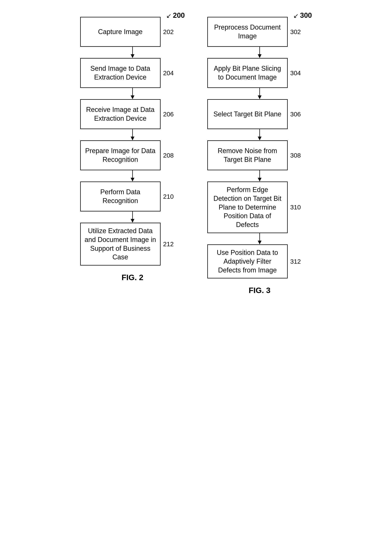 This screenshot has width=392, height=558. I want to click on step-306-wrapper: Select Target Bit Plane 306, so click(260, 114).